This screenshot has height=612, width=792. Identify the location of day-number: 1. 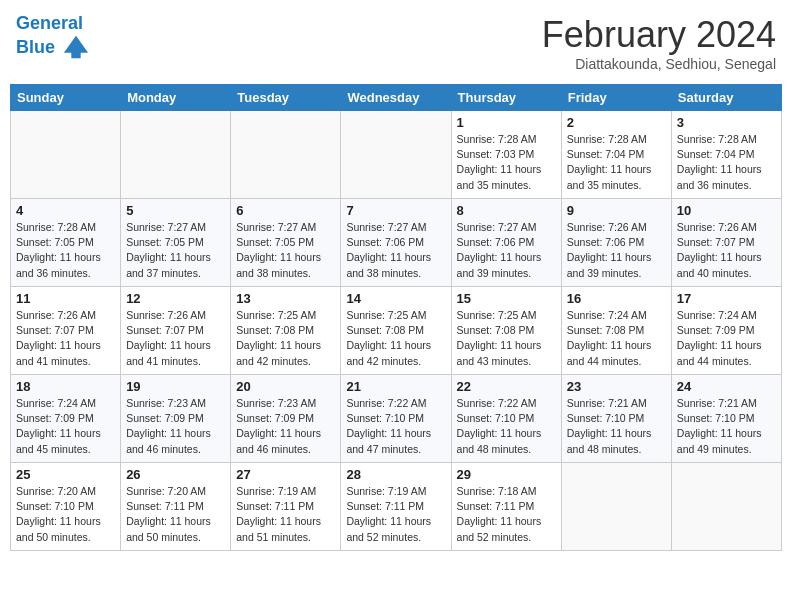
(506, 122).